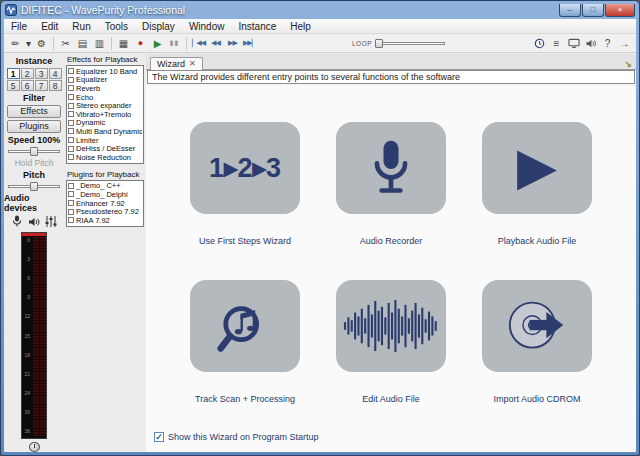 Image resolution: width=640 pixels, height=456 pixels. Describe the element at coordinates (19, 26) in the screenshot. I see `menu-file: File` at that location.